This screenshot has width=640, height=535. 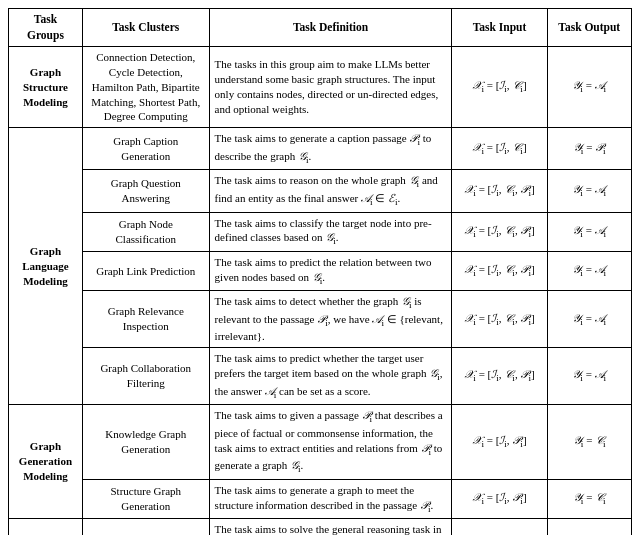 What do you see at coordinates (320, 149) in the screenshot?
I see `table-row: Graph Language Modeling Graph Caption Ge…` at bounding box center [320, 149].